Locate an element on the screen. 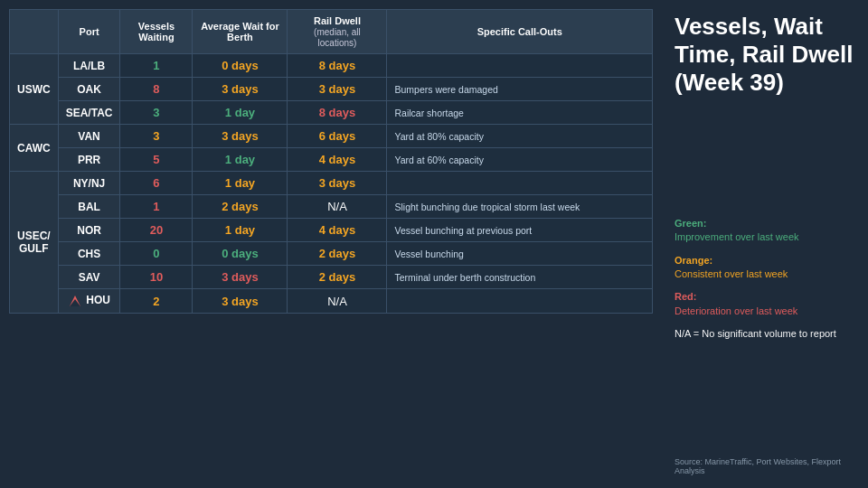 The height and width of the screenshot is (488, 868). col-dwell: Rail Dwell (median, all locations) is located at coordinates (337, 33).